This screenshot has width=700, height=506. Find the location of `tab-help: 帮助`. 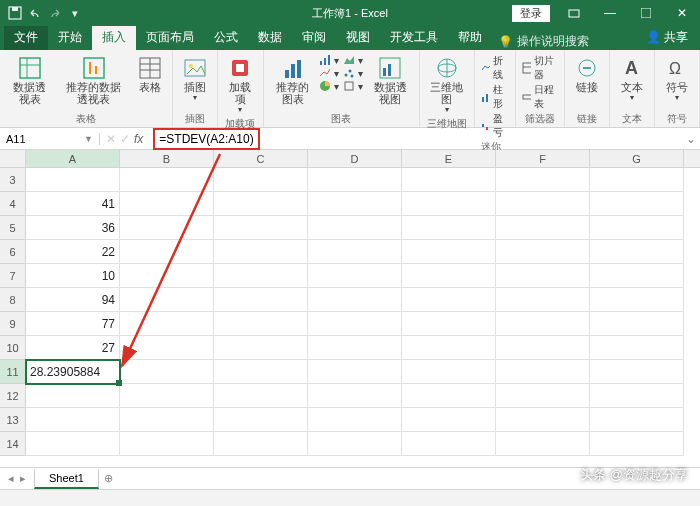

tab-help: 帮助 is located at coordinates (470, 38).